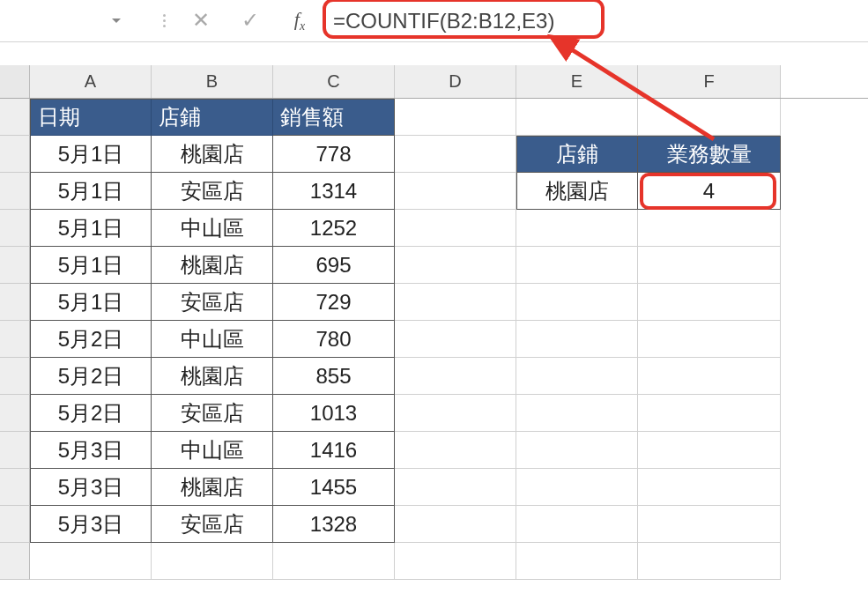 The image size is (868, 601). Describe the element at coordinates (334, 81) in the screenshot. I see `column-header-C: C` at that location.